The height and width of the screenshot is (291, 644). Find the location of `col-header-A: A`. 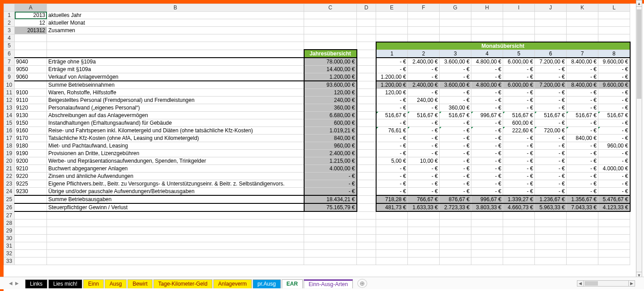

col-header-A: A is located at coordinates (31, 8).